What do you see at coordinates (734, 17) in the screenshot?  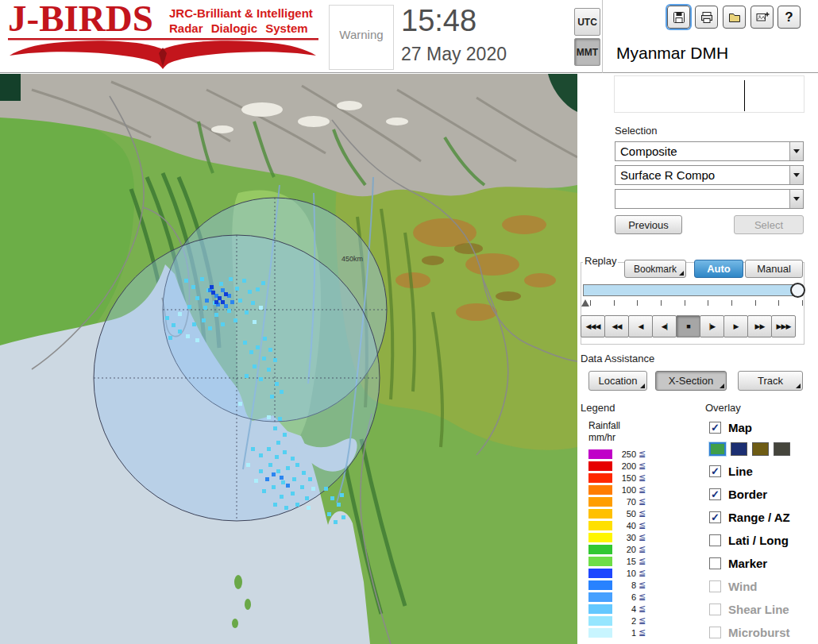 I see `open-folder-button` at bounding box center [734, 17].